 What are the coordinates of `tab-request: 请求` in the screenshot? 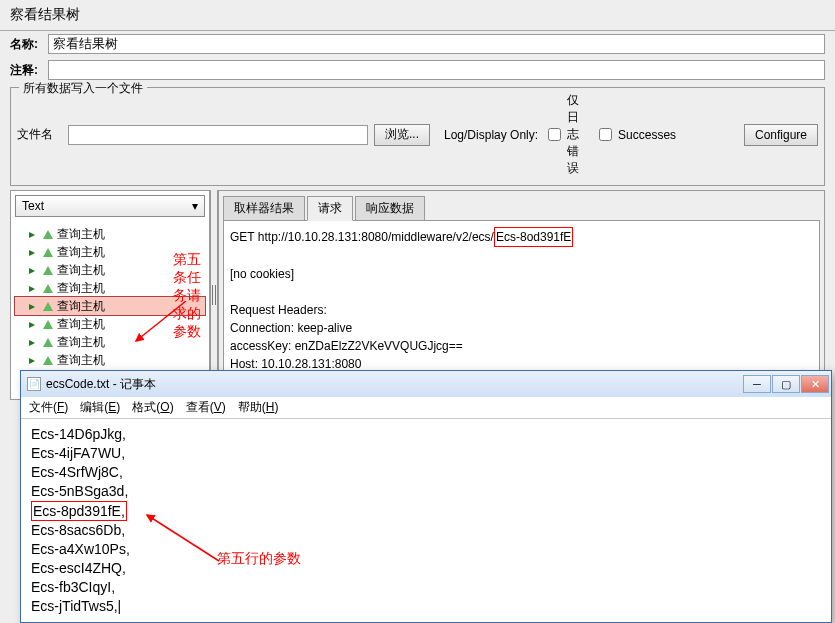 It's located at (330, 208).